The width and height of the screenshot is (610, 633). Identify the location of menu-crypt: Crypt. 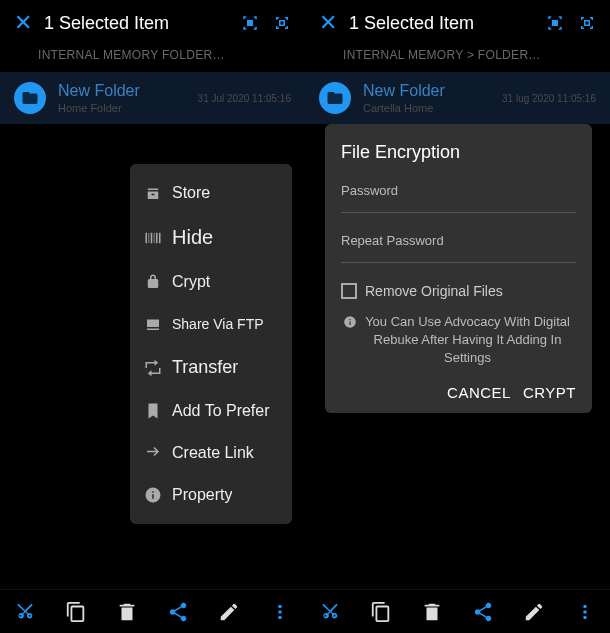
(211, 282).